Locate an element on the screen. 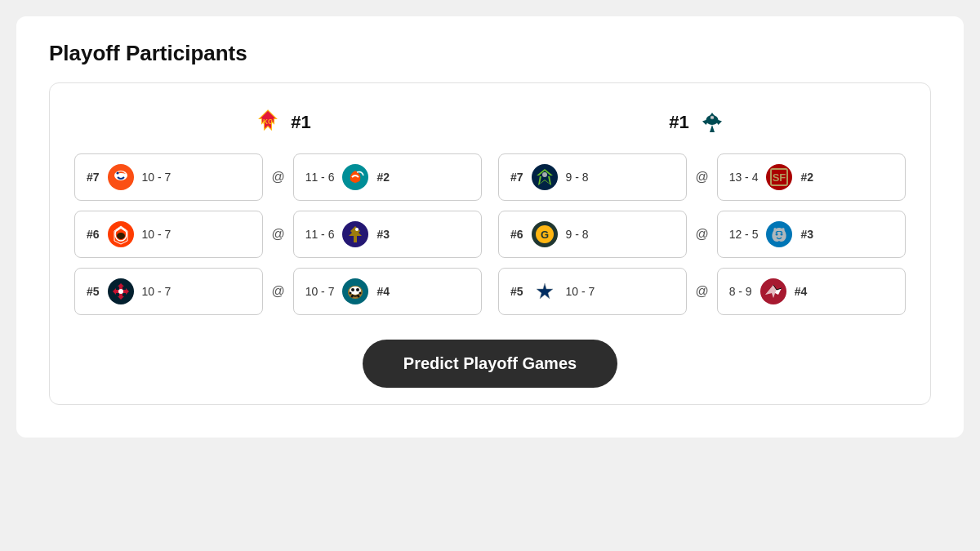 The height and width of the screenshot is (551, 980). nfc-seed1-label: #1 is located at coordinates (679, 122).